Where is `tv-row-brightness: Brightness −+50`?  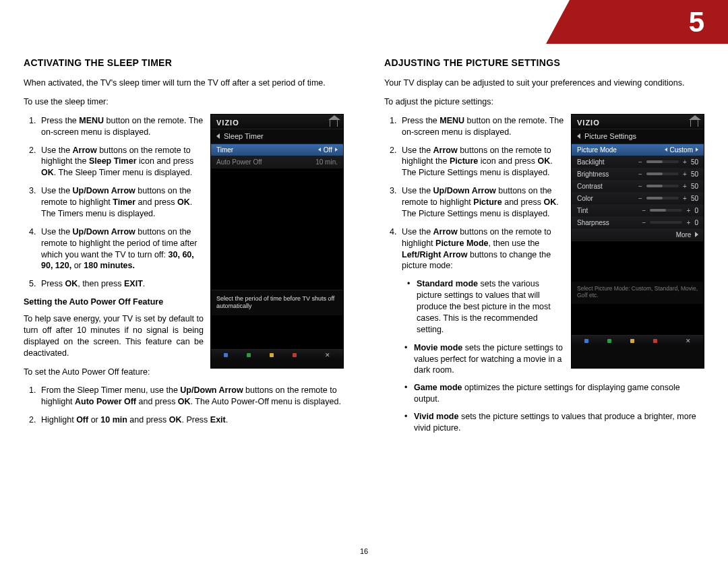 tv-row-brightness: Brightness −+50 is located at coordinates (638, 175).